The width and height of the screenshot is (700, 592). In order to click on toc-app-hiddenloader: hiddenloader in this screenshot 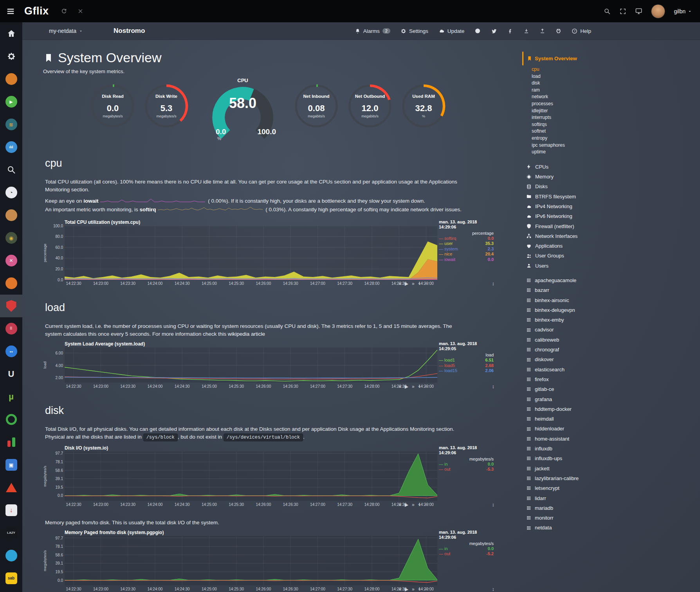, I will do `click(613, 429)`.